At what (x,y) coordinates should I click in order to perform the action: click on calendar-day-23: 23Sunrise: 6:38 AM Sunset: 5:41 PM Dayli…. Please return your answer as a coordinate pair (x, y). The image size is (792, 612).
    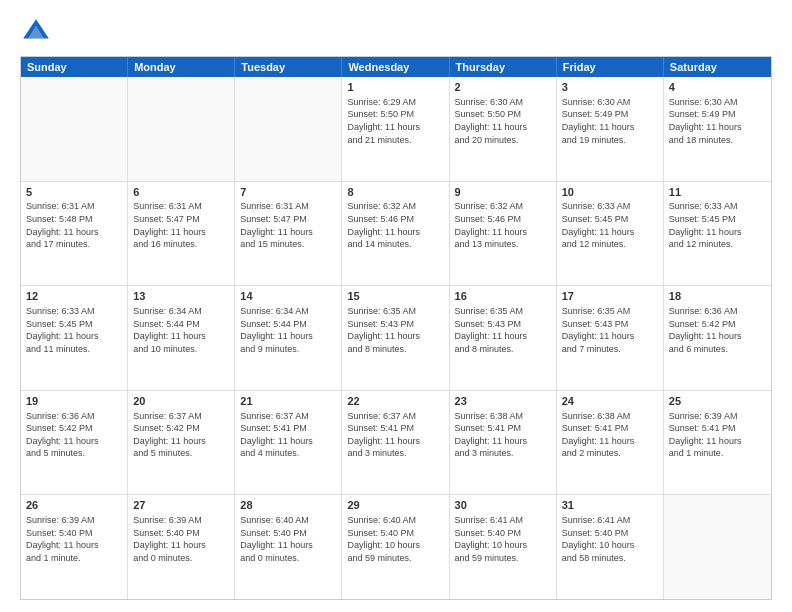
    Looking at the image, I should click on (504, 443).